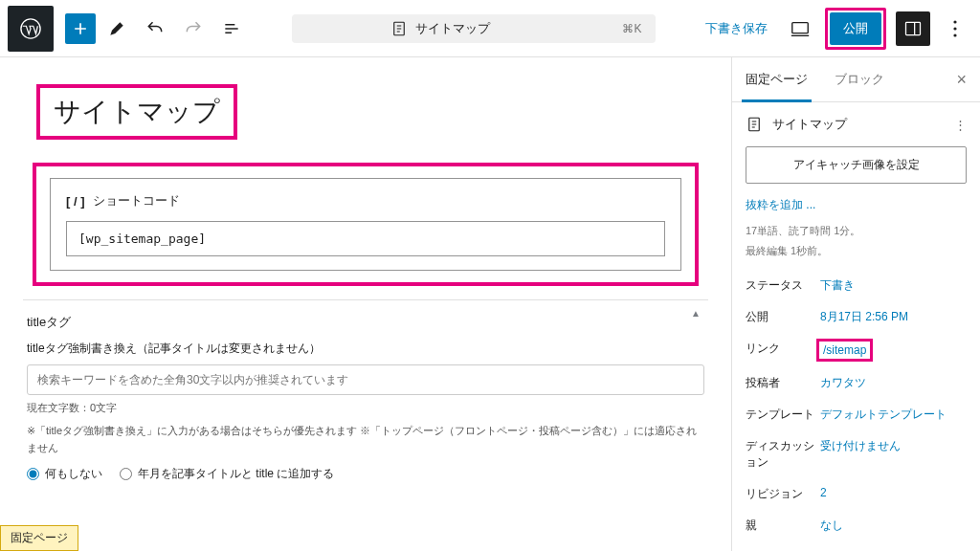  Describe the element at coordinates (856, 318) in the screenshot. I see `row-publish: 公開8月17日 2:56 PM` at that location.